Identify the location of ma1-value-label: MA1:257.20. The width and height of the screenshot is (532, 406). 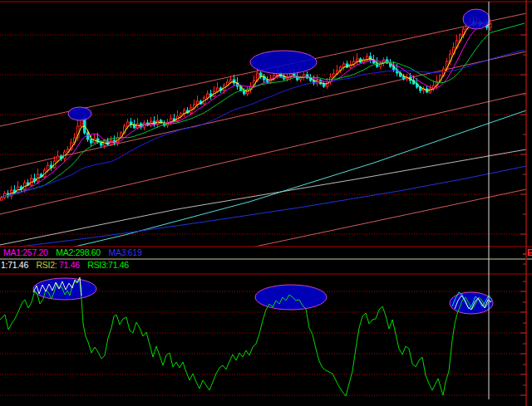
(26, 252).